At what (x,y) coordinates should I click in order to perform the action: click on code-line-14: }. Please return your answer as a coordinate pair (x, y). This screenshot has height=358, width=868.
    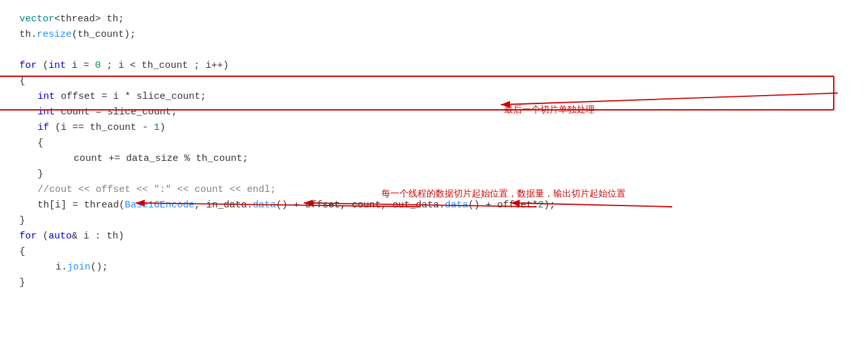
    Looking at the image, I should click on (434, 221).